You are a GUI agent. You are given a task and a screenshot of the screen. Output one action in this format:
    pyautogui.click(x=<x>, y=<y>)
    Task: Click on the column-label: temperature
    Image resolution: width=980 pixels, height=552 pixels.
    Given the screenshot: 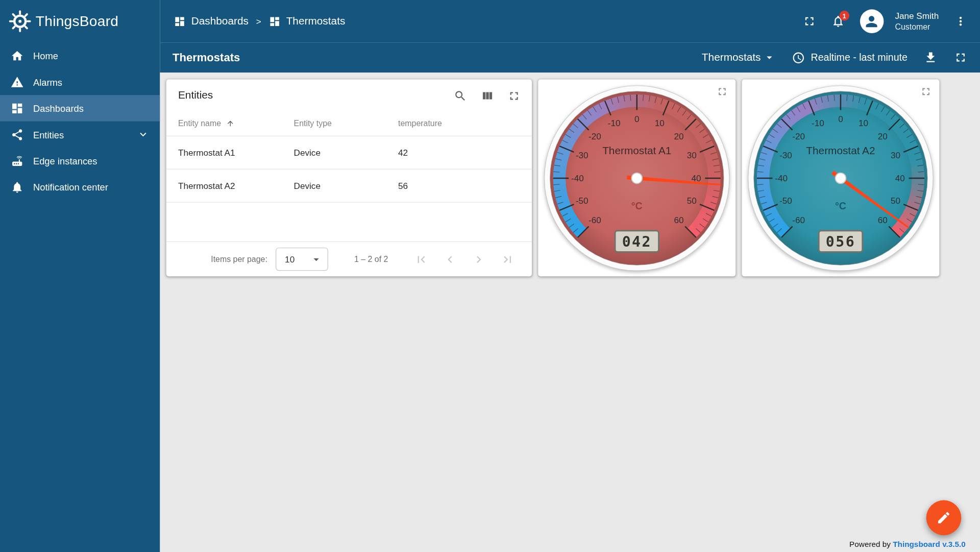 What is the action you would take?
    pyautogui.click(x=420, y=124)
    